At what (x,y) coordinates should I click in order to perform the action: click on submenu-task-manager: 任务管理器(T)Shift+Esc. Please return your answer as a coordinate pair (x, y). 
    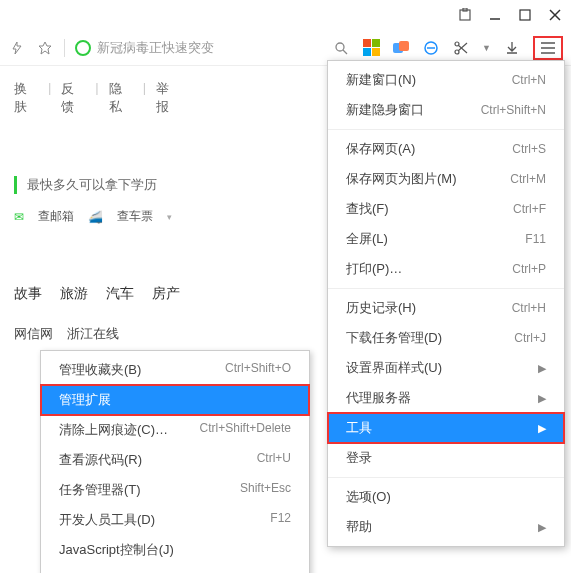
    Looking at the image, I should click on (175, 490).